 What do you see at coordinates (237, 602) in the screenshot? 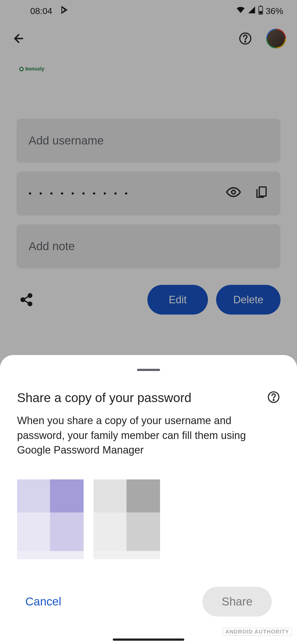
I see `share-button: Share` at bounding box center [237, 602].